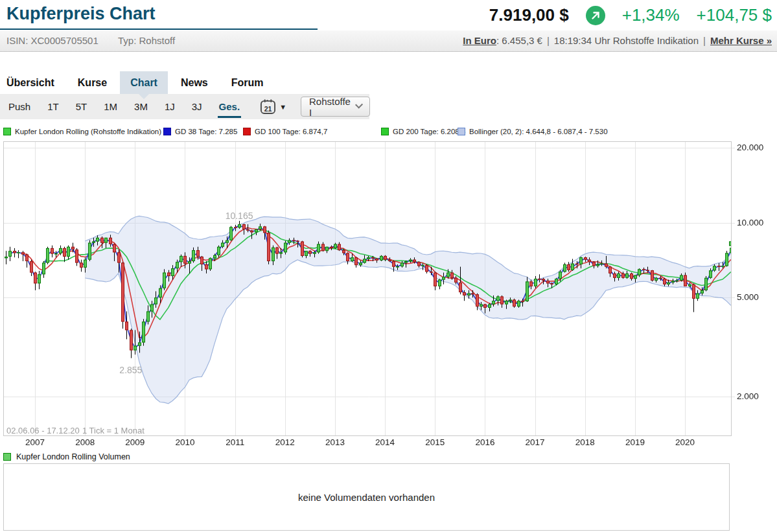 This screenshot has width=777, height=532. Describe the element at coordinates (73, 457) in the screenshot. I see `volume-legend-label: Kupfer London Rolling Volumen` at that location.